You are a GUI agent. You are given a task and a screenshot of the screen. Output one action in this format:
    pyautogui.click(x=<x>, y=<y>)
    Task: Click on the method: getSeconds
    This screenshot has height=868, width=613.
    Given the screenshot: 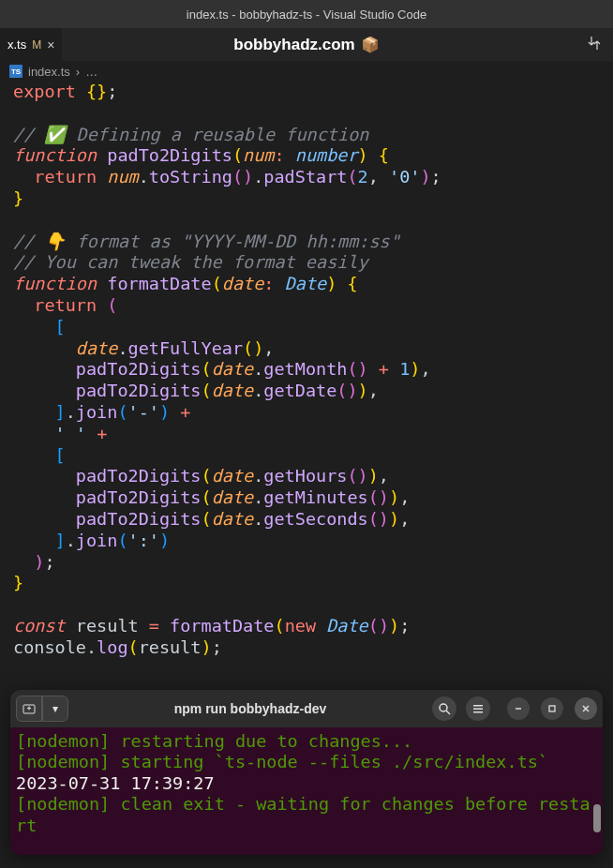 What is the action you would take?
    pyautogui.click(x=315, y=519)
    